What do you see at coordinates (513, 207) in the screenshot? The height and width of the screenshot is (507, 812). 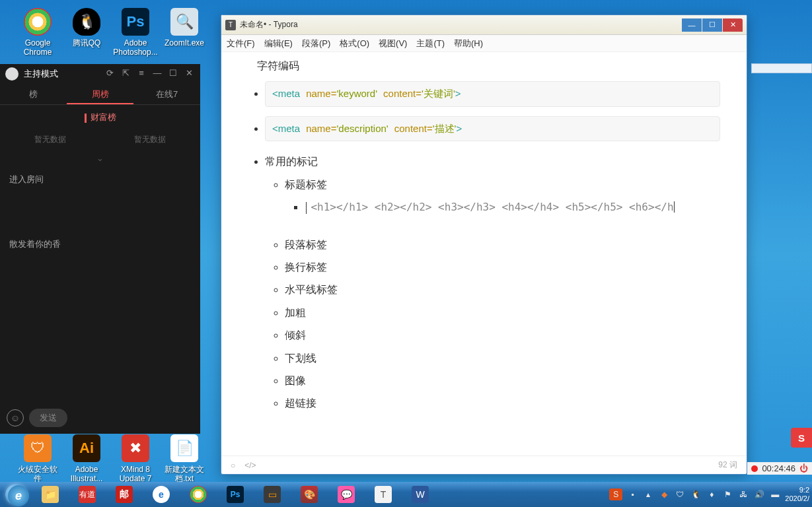 I see `list-item-heading-code: <h1></h1> <h2></h2> <h3></h3> <h4></h4> …` at bounding box center [513, 207].